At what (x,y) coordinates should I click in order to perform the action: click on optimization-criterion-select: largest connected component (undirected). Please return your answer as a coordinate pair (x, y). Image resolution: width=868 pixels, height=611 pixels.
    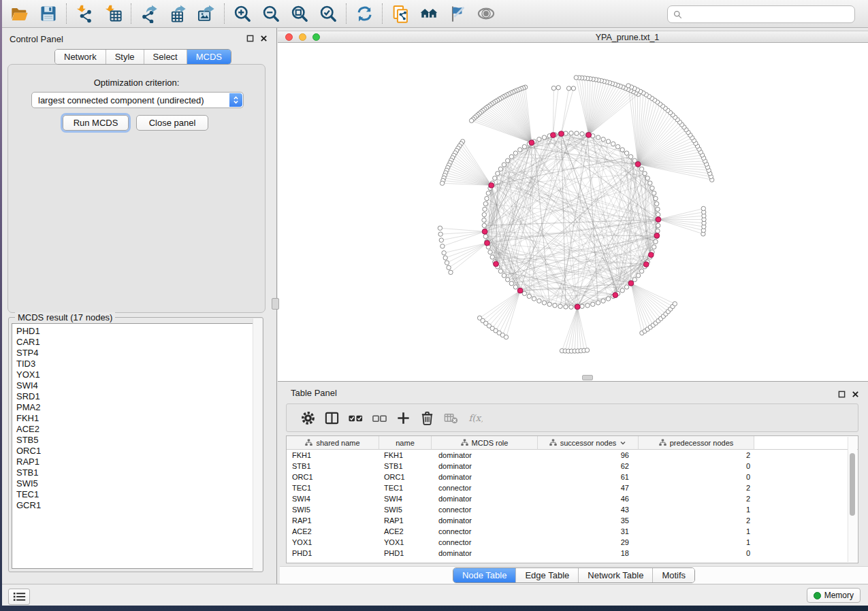
    Looking at the image, I should click on (138, 100).